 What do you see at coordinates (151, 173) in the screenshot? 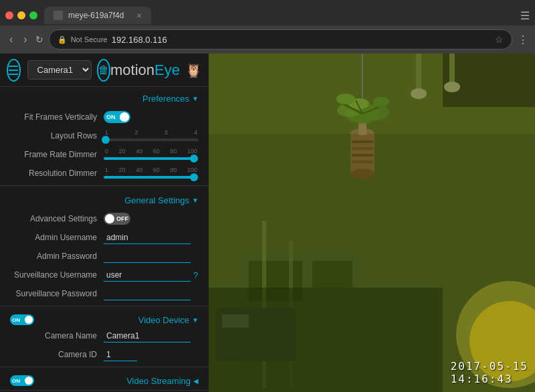
I see `resolution-slider: 1 20 40 60 80 100` at bounding box center [151, 173].